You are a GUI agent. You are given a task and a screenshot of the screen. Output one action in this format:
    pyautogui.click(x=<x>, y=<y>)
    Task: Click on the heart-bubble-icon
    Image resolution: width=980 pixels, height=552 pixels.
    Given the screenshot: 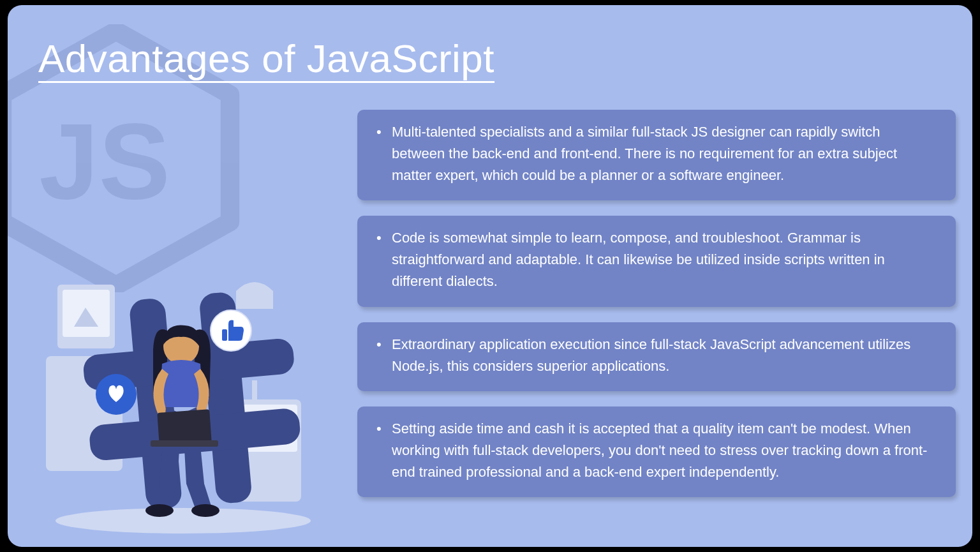 What is the action you would take?
    pyautogui.click(x=116, y=394)
    